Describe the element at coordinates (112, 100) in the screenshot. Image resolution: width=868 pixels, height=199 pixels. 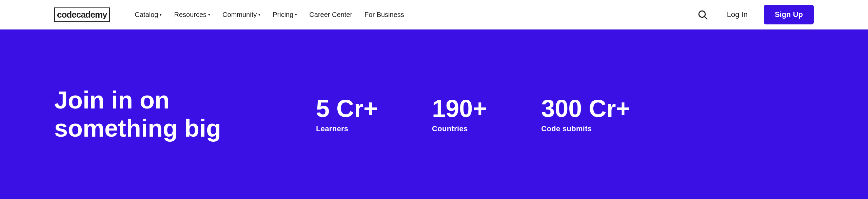
I see `hero-title-line1: Join in on` at that location.